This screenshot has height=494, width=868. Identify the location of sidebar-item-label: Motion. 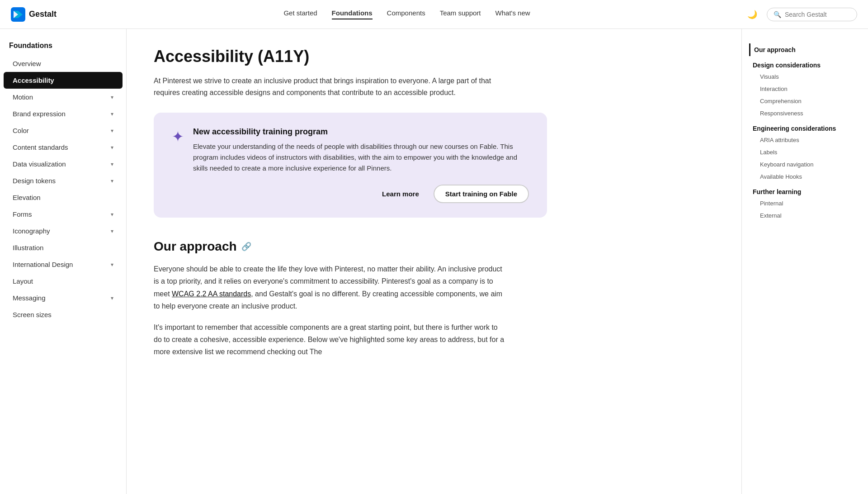
(23, 97).